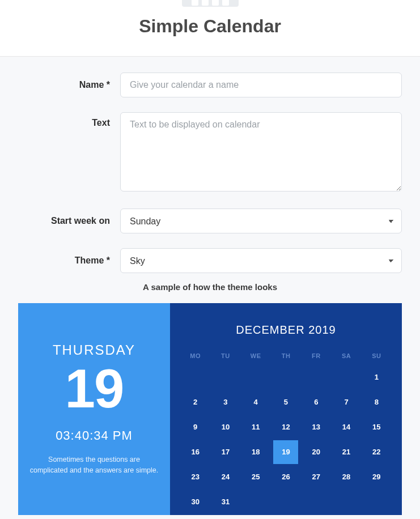 The width and height of the screenshot is (420, 519). What do you see at coordinates (94, 350) in the screenshot?
I see `preview-dayname: THURSDAY` at bounding box center [94, 350].